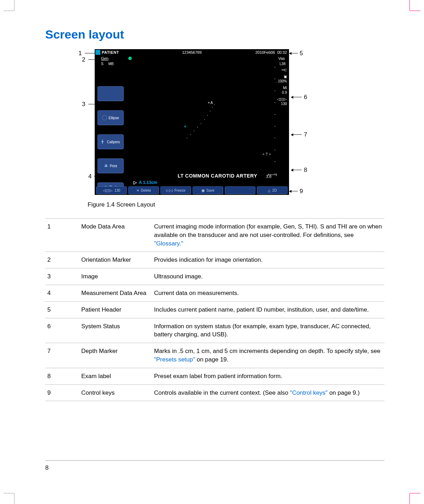 The width and height of the screenshot is (424, 504). What do you see at coordinates (185, 126) in the screenshot?
I see `cross-icon: +` at bounding box center [185, 126].